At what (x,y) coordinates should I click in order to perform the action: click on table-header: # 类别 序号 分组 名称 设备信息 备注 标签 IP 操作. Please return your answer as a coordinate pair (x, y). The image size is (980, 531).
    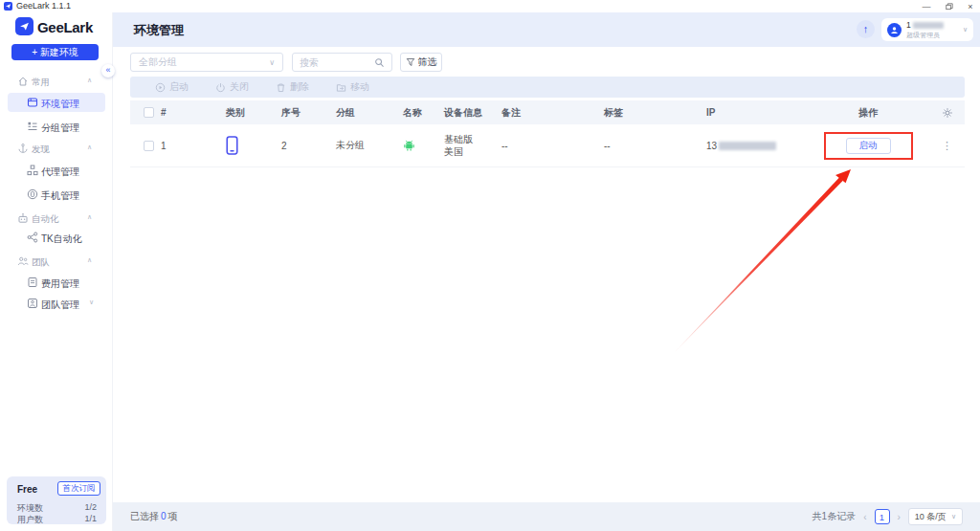
    Looking at the image, I should click on (547, 113).